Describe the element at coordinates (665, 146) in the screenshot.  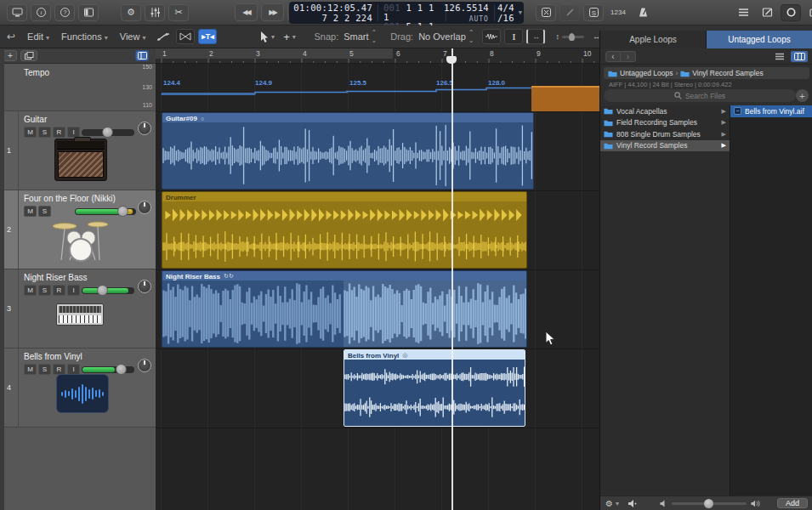
I see `folder-row-vinyl-record-samples: Vinyl Record Samples▶` at that location.